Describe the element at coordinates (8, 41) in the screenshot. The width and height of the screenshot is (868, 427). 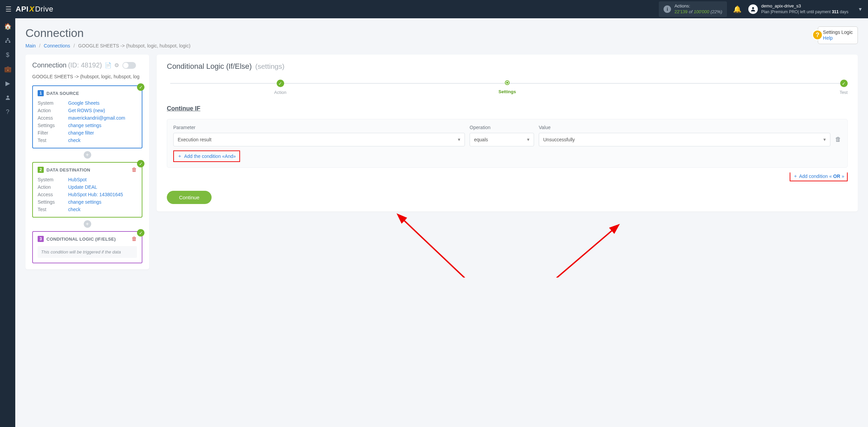
I see `sitemap-icon` at that location.